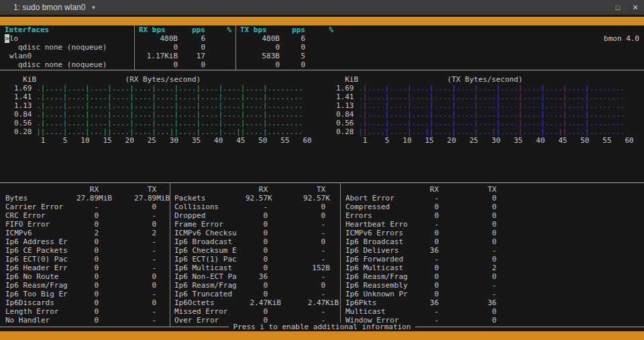  Describe the element at coordinates (107, 79) in the screenshot. I see `graph-row: KiB (RX Bytes/second)` at that location.